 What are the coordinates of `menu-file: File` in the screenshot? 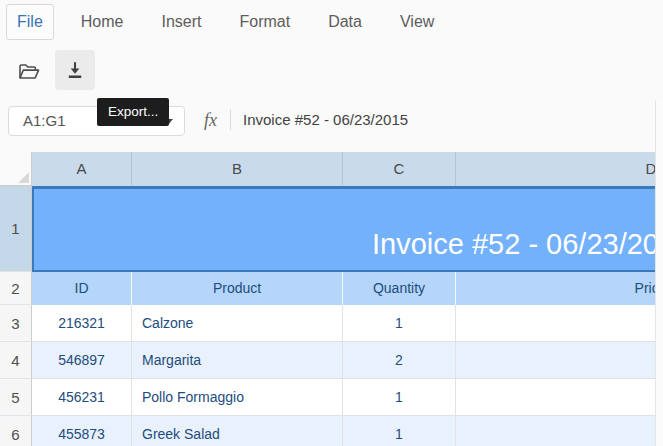 It's located at (30, 22).